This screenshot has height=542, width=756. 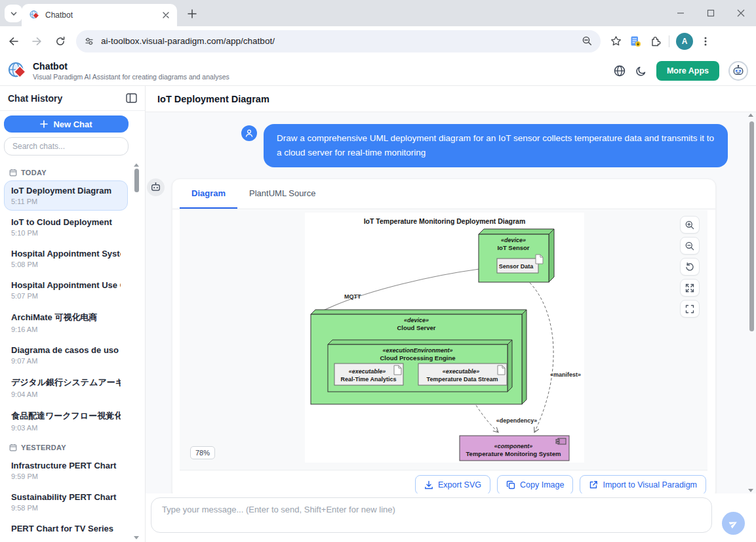 What do you see at coordinates (214, 99) in the screenshot?
I see `page-title: IoT Deployment Diagram` at bounding box center [214, 99].